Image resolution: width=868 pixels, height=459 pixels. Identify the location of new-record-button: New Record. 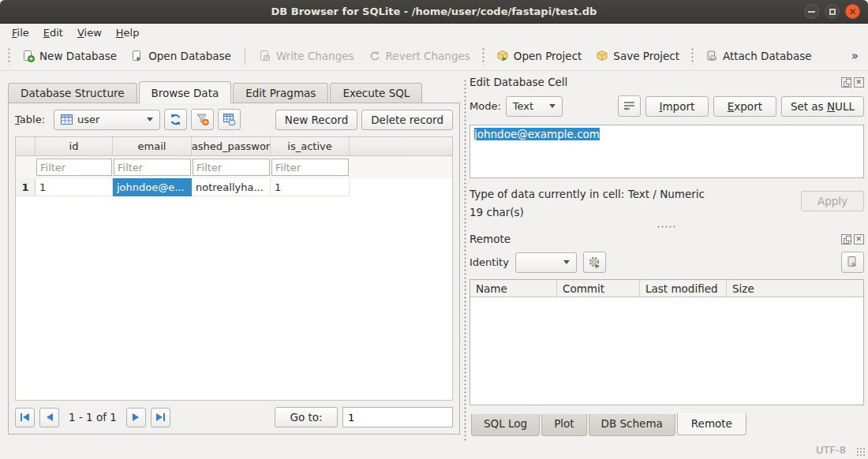
(316, 120).